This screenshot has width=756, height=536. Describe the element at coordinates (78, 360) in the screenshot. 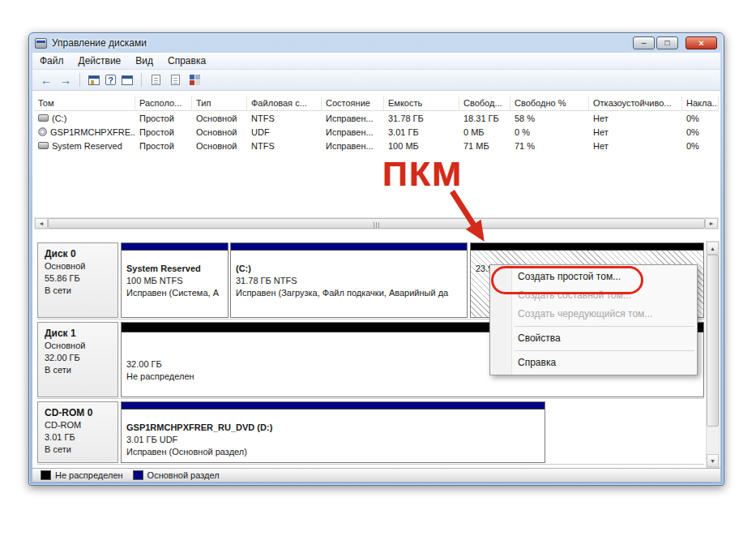

I see `disk1-label: Диск 1 Основной 32.00 ГБ В сети` at that location.